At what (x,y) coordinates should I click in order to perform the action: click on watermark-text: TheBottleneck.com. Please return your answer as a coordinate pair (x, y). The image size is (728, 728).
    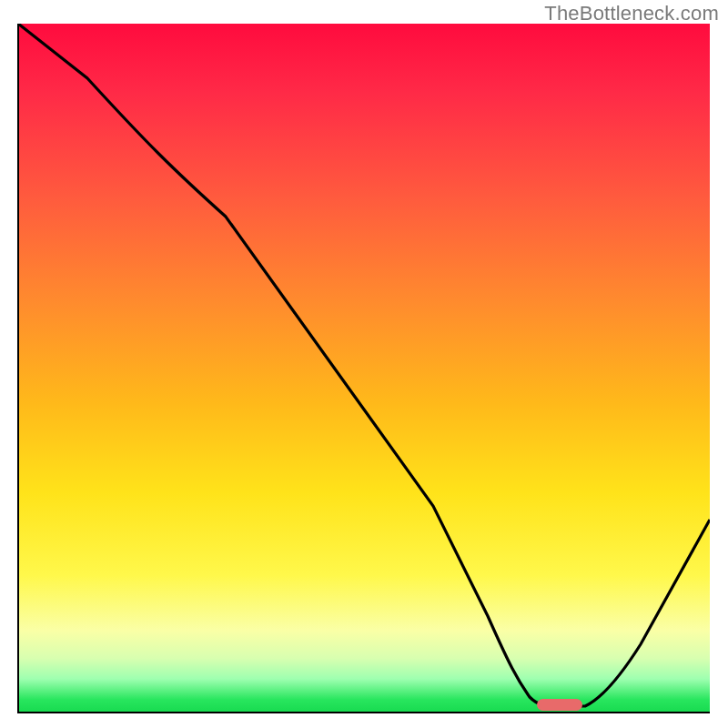
    Looking at the image, I should click on (632, 14).